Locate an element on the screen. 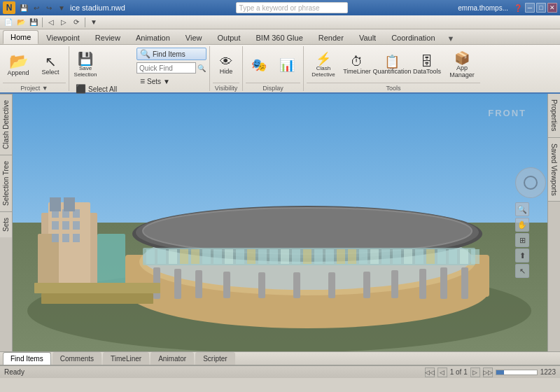 This screenshot has height=392, width=560. find-items-button: 🔍 Find Items is located at coordinates (172, 54).